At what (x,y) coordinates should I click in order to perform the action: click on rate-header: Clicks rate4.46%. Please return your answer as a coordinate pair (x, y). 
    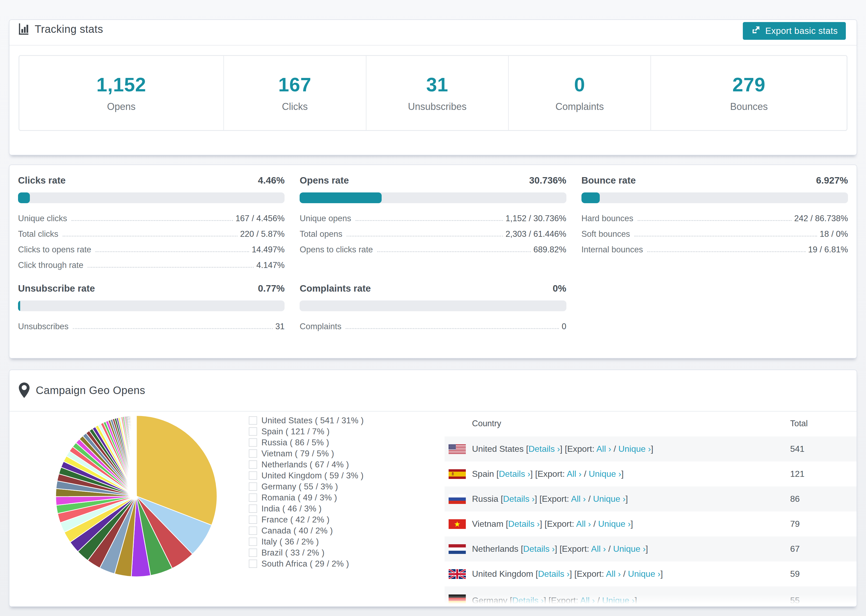
    Looking at the image, I should click on (151, 181).